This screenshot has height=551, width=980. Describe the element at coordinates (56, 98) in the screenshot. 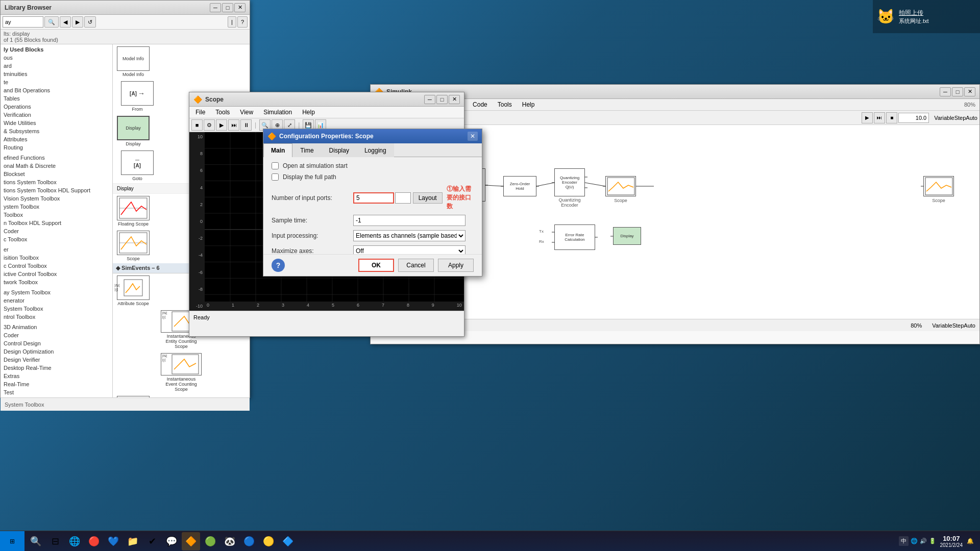

I see `tree-item-tables: Tables` at that location.